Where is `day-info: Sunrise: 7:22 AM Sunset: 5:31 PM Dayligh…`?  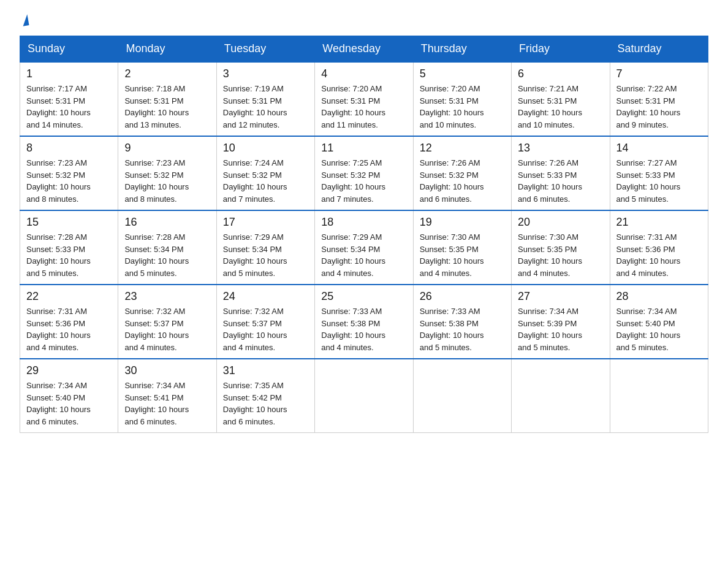 day-info: Sunrise: 7:22 AM Sunset: 5:31 PM Dayligh… is located at coordinates (659, 107).